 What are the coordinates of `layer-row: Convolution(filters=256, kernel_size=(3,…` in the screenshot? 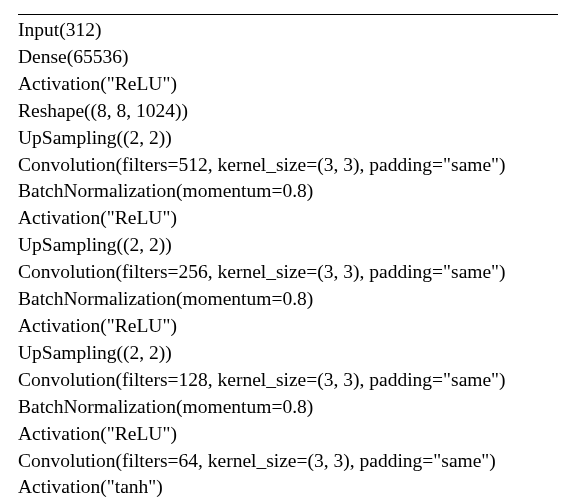 It's located at (288, 272).